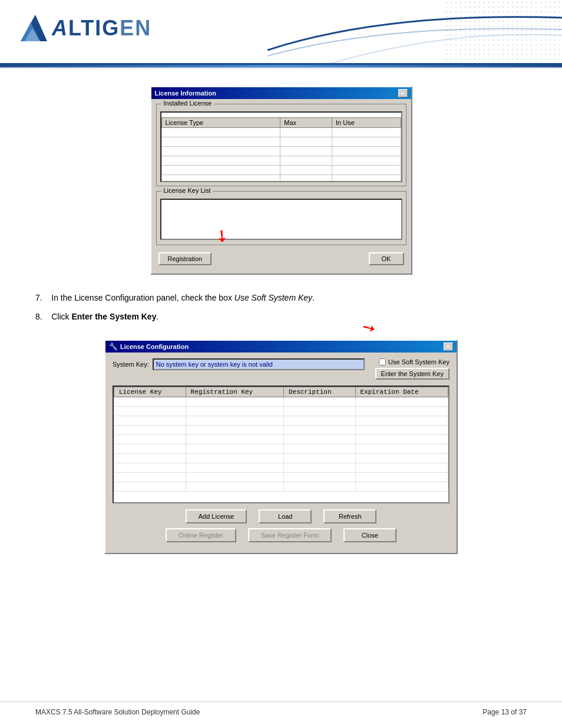 The width and height of the screenshot is (562, 728). Describe the element at coordinates (282, 93) in the screenshot. I see `license-info-titlebar: License Information ×` at that location.